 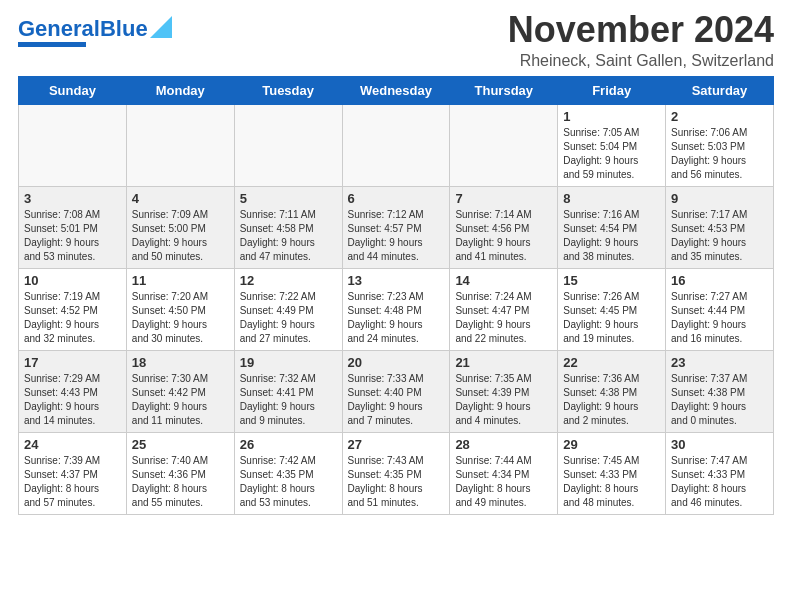 I want to click on calendar-cell: 24Sunrise: 7:39 AM Sunset: 4:37 PM Dayli…, so click(x=73, y=473).